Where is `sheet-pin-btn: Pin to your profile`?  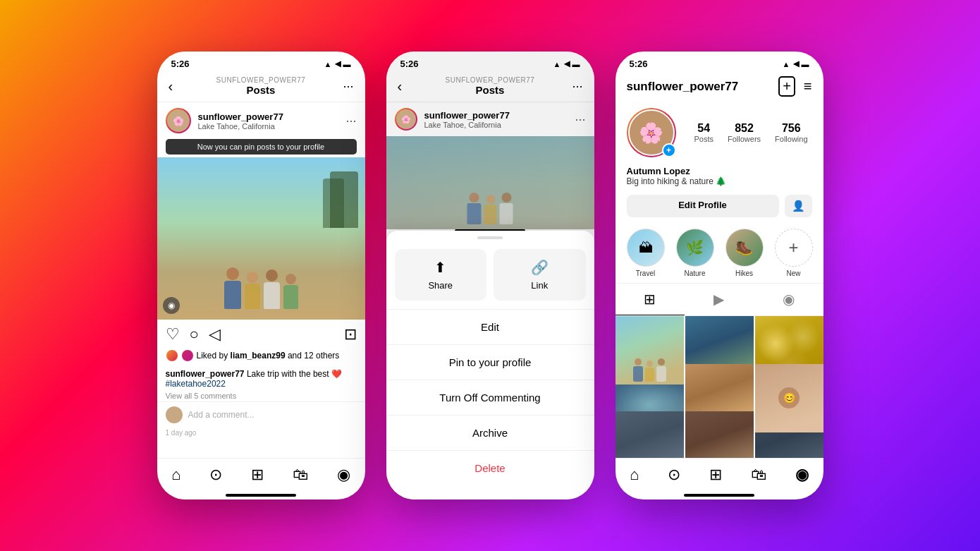
sheet-pin-btn: Pin to your profile is located at coordinates (491, 363).